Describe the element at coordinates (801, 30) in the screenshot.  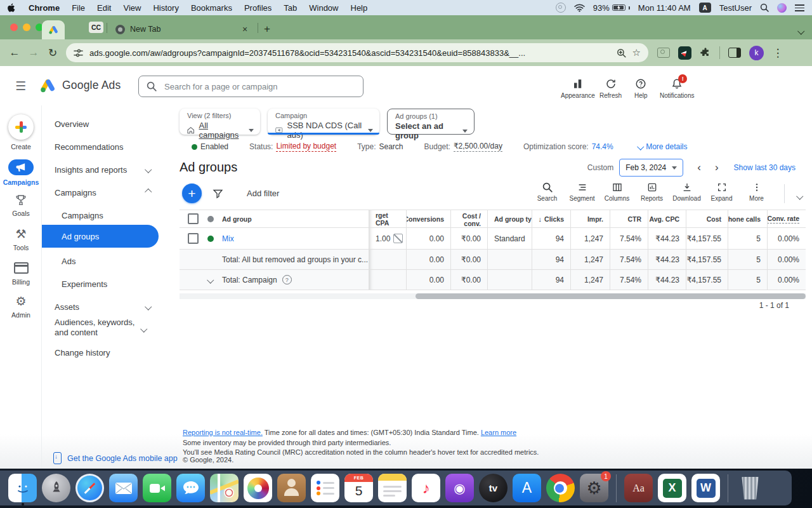
I see `tab-search-icon` at that location.